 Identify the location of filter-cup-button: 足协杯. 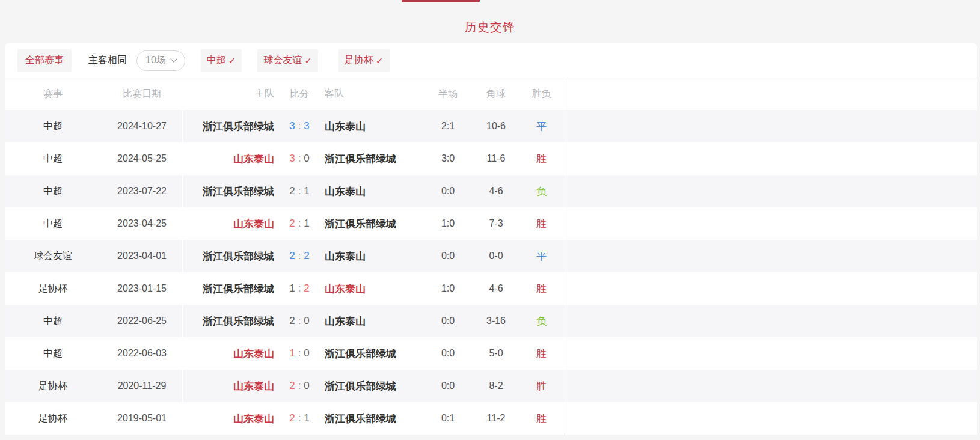
(364, 61).